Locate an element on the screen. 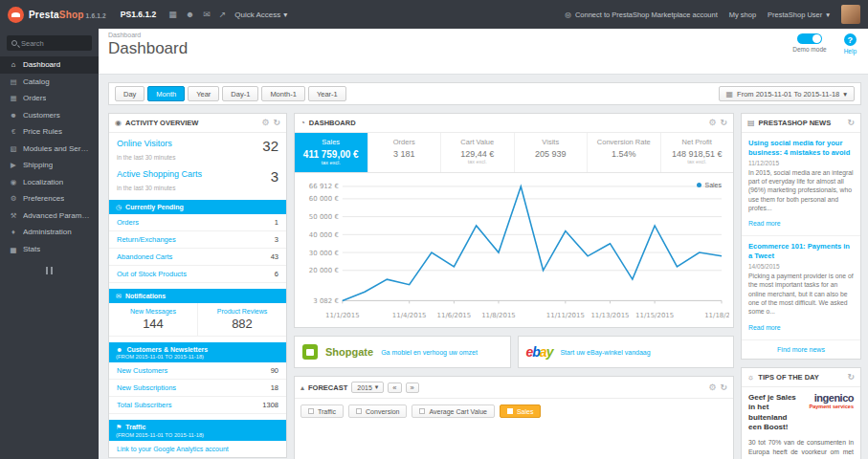 The height and width of the screenshot is (459, 868). total-subscribers-row: Total Subscribers 1308 is located at coordinates (197, 405).